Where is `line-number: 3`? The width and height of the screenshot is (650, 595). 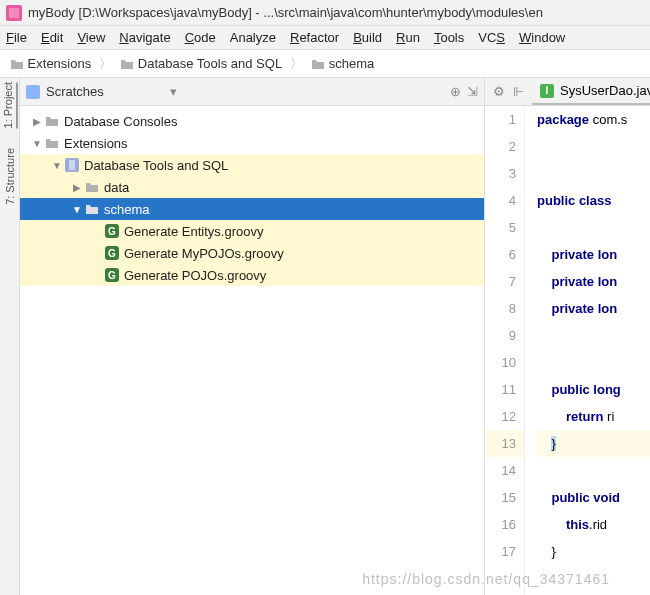 line-number: 3 is located at coordinates (504, 174).